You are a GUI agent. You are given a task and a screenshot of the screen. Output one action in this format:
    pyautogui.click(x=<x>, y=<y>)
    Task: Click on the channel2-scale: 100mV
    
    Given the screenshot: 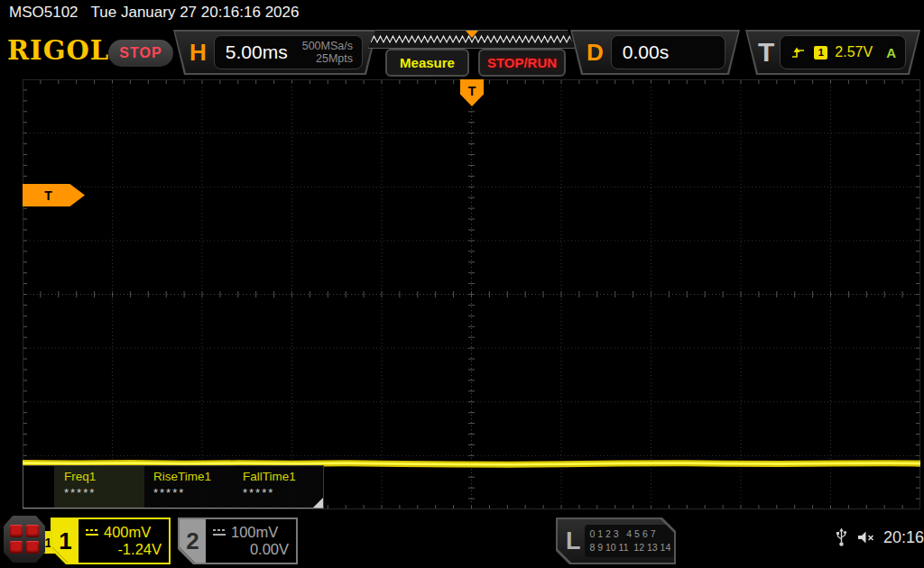 What is the action you would take?
    pyautogui.click(x=254, y=532)
    